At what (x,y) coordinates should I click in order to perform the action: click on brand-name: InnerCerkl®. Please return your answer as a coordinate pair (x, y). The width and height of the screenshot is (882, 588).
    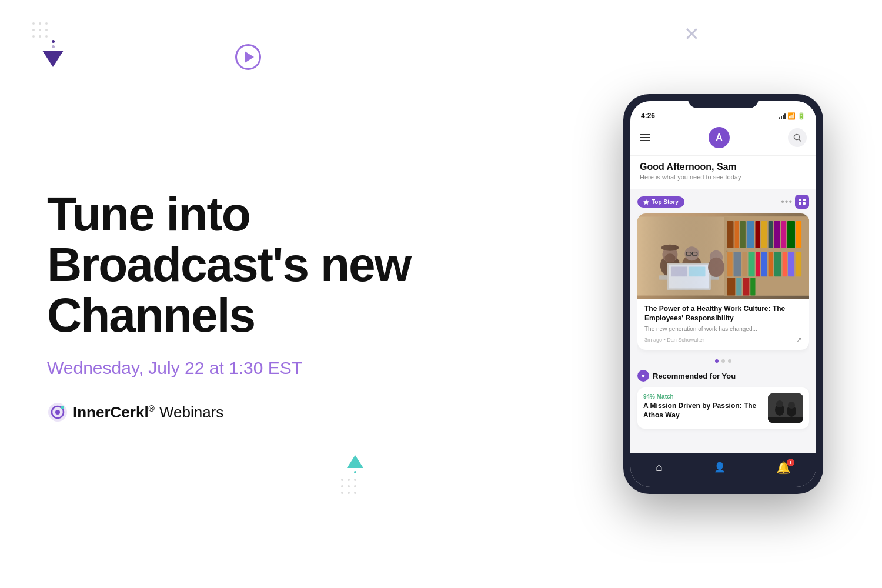
    Looking at the image, I should click on (114, 413).